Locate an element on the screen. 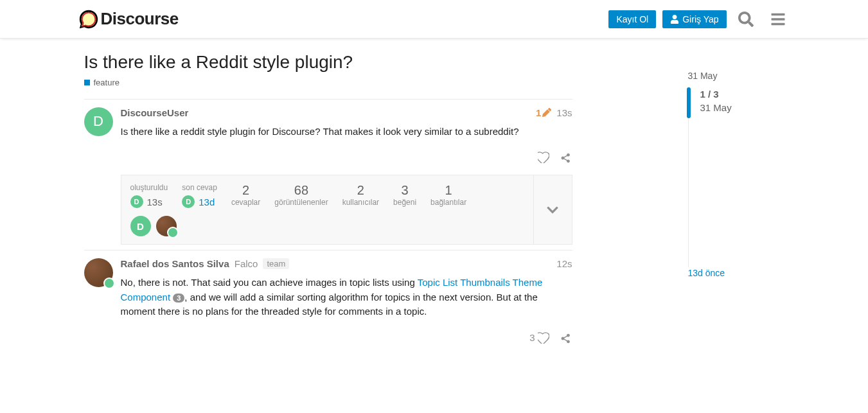  search-icon is located at coordinates (746, 19).